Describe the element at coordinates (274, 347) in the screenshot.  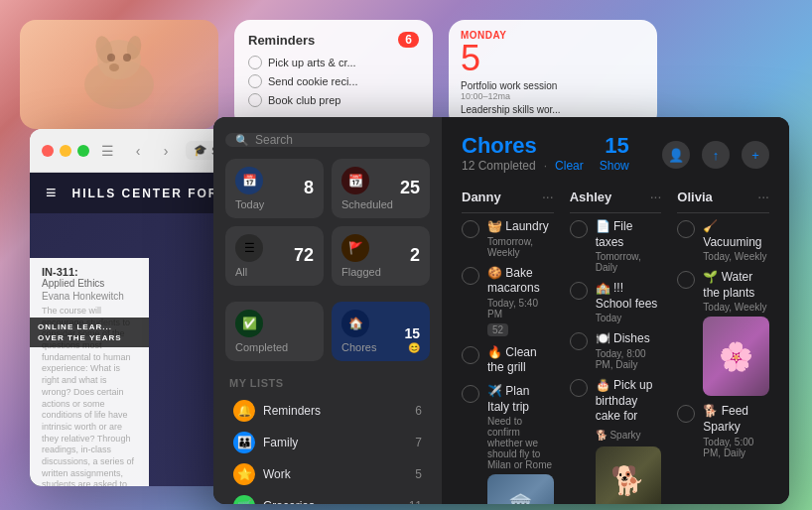
I see `completed-label: Completed` at that location.